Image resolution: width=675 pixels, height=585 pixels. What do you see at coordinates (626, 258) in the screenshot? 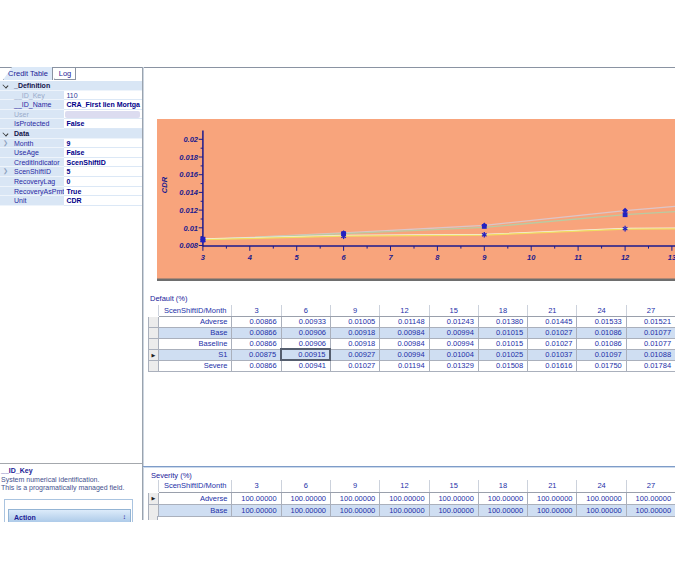
I see `svg-text: 12` at bounding box center [626, 258].